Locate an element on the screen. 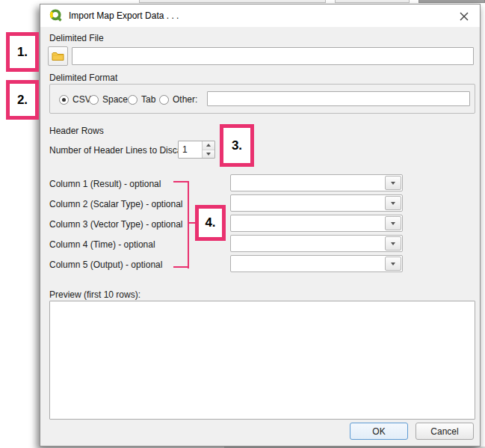 The image size is (485, 448). annotation-bracket-vertical is located at coordinates (188, 224).